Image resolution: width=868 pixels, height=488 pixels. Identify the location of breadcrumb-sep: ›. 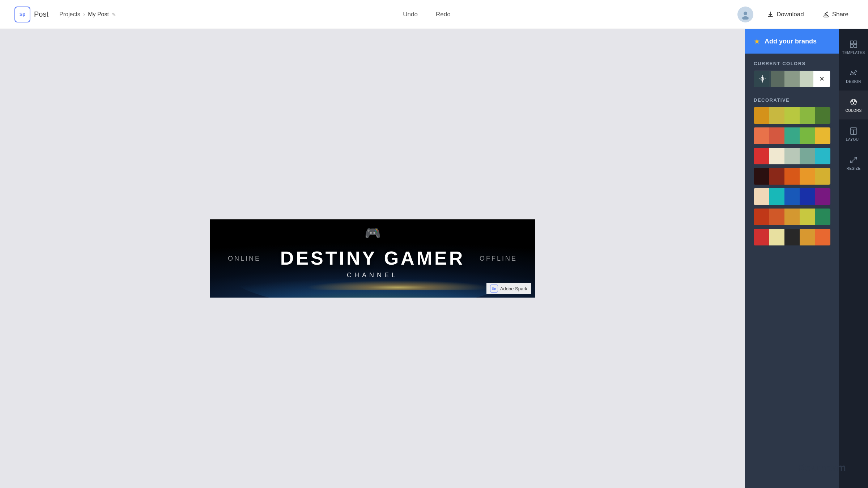
(84, 14).